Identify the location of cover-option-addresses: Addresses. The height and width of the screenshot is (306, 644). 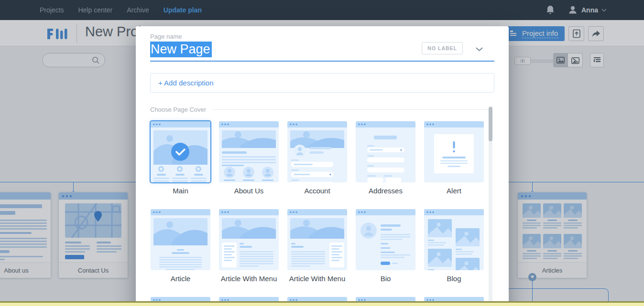
(385, 162).